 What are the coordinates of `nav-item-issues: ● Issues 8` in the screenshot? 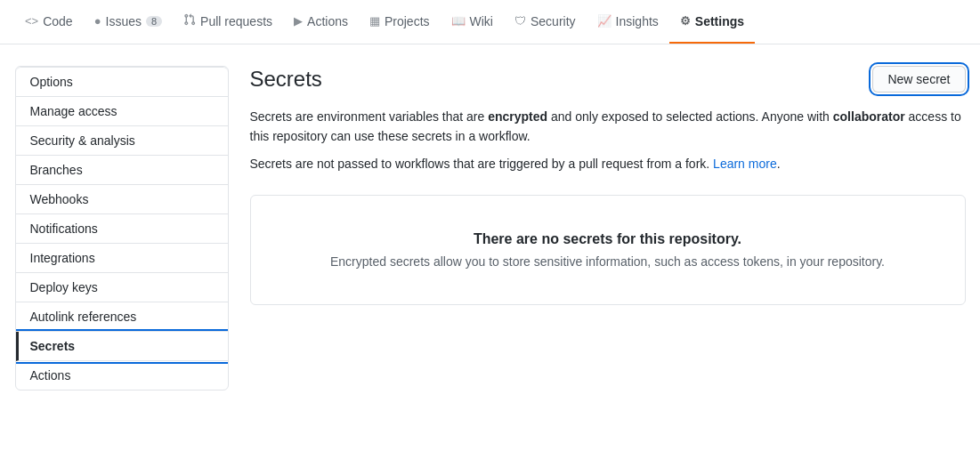 It's located at (128, 21).